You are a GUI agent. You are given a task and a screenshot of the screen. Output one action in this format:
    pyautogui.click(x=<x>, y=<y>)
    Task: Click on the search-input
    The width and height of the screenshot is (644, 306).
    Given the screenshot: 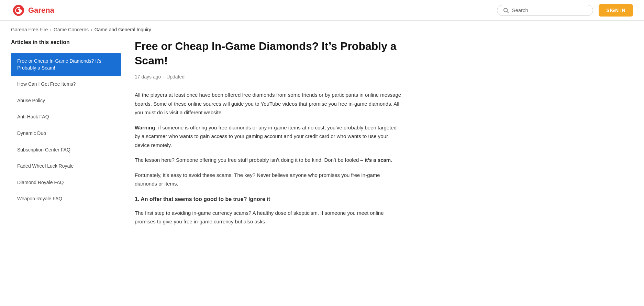 What is the action you would take?
    pyautogui.click(x=549, y=10)
    